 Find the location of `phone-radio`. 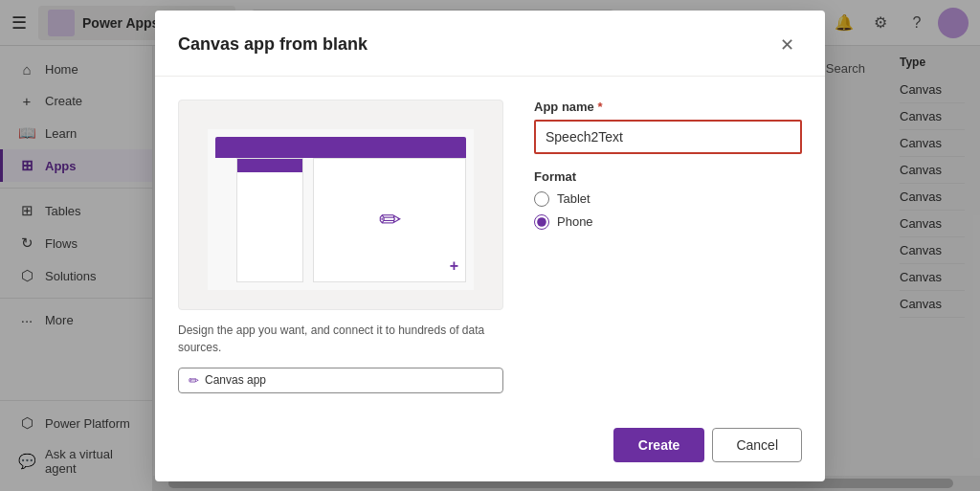

phone-radio is located at coordinates (542, 222).